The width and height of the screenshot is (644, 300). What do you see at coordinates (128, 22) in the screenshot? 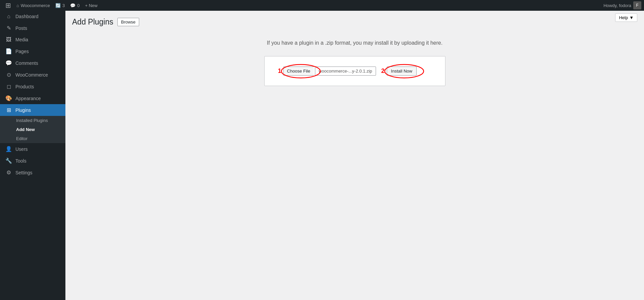
I see `browse-button: Browse` at bounding box center [128, 22].